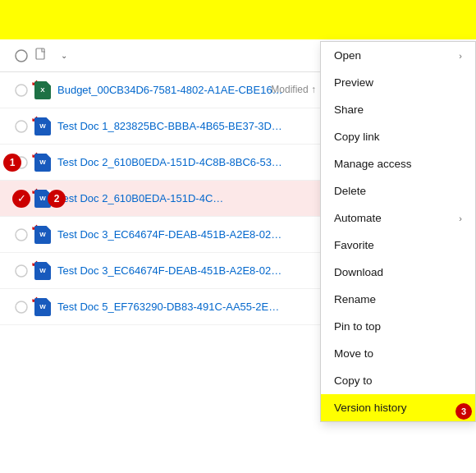 The width and height of the screenshot is (476, 473). What do you see at coordinates (396, 218) in the screenshot?
I see `menu-item-label: Automate` at bounding box center [396, 218].